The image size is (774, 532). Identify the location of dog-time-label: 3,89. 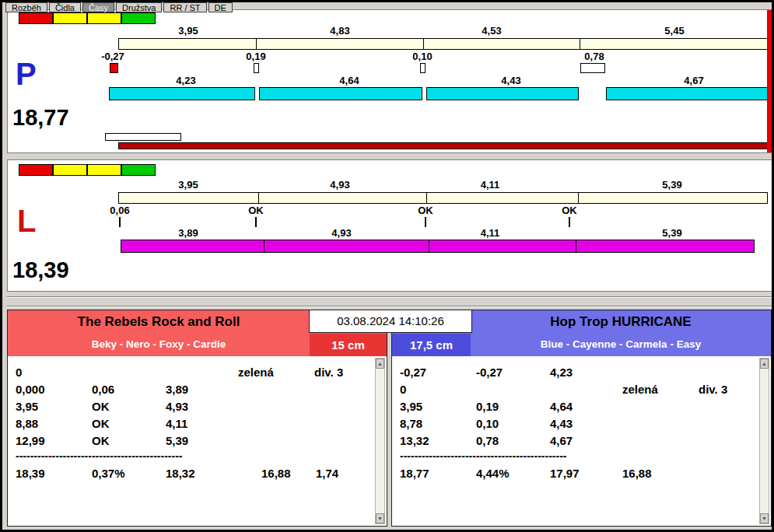
(188, 233).